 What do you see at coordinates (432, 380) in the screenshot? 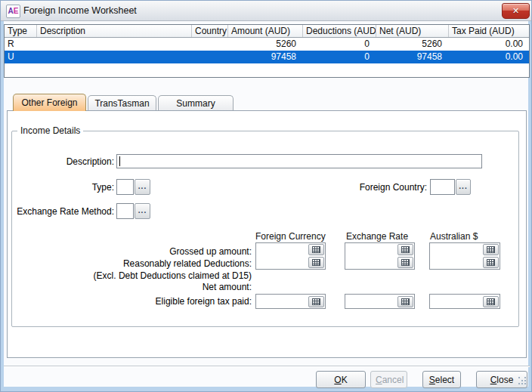
I see `select-mnemonic: S` at bounding box center [432, 380].